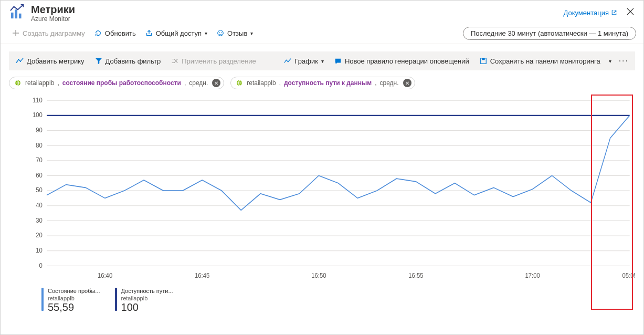 The image size is (644, 335). What do you see at coordinates (591, 13) in the screenshot?
I see `documentation-link: Документация` at bounding box center [591, 13].